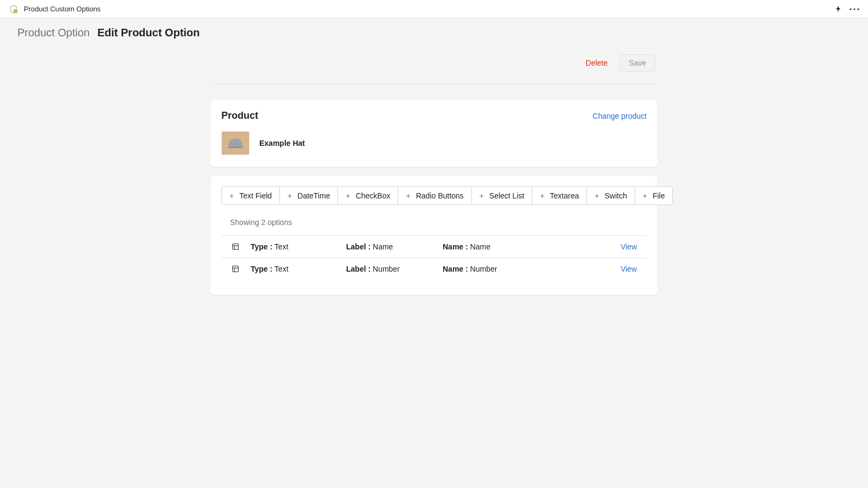 This screenshot has width=868, height=488. Describe the element at coordinates (434, 226) in the screenshot. I see `showing-count: Showing 2 options` at that location.